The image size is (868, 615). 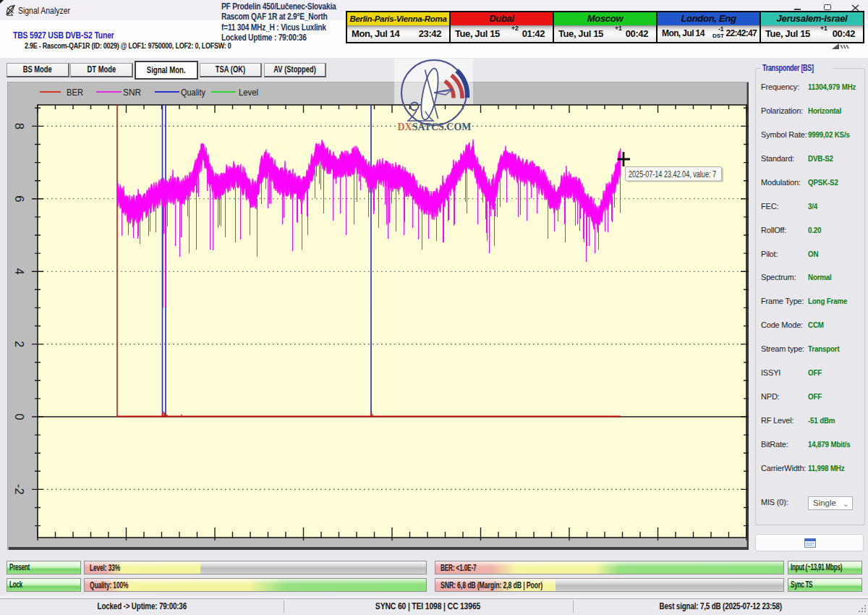 I want to click on svg-text: Level, so click(x=249, y=93).